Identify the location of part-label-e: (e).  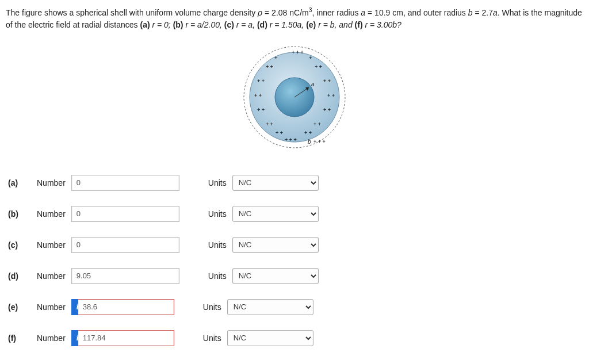
(20, 307).